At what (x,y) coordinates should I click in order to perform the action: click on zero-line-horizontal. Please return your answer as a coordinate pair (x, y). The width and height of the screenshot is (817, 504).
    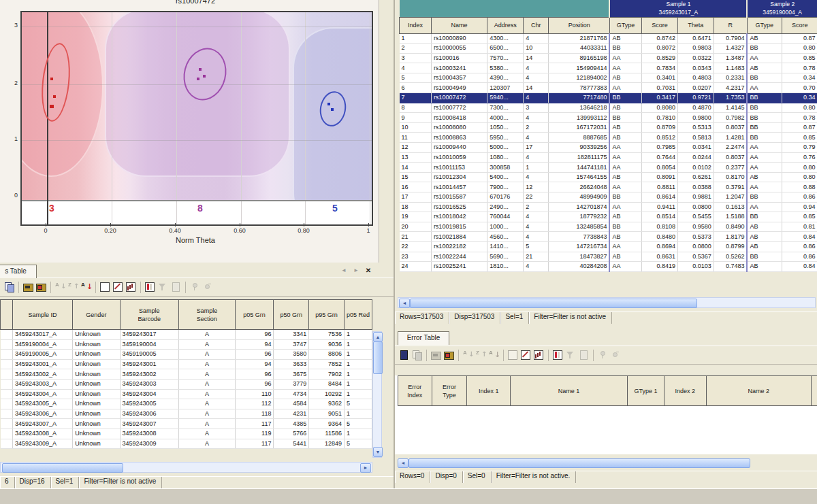
    Looking at the image, I should click on (197, 201).